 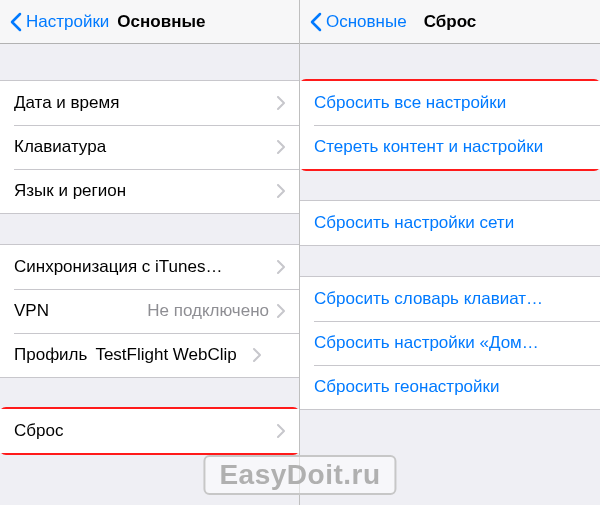 What do you see at coordinates (358, 22) in the screenshot?
I see `back-button-right: Основные` at bounding box center [358, 22].